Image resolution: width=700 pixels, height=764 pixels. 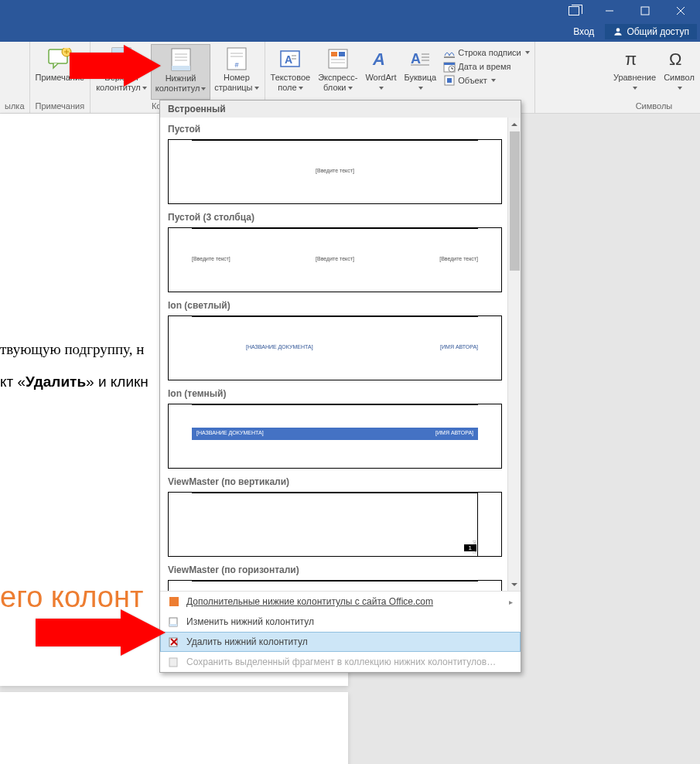 What do you see at coordinates (340, 631) in the screenshot?
I see `gallery-footer: Дополнительные нижние колонтитулы с сайт…` at bounding box center [340, 631].